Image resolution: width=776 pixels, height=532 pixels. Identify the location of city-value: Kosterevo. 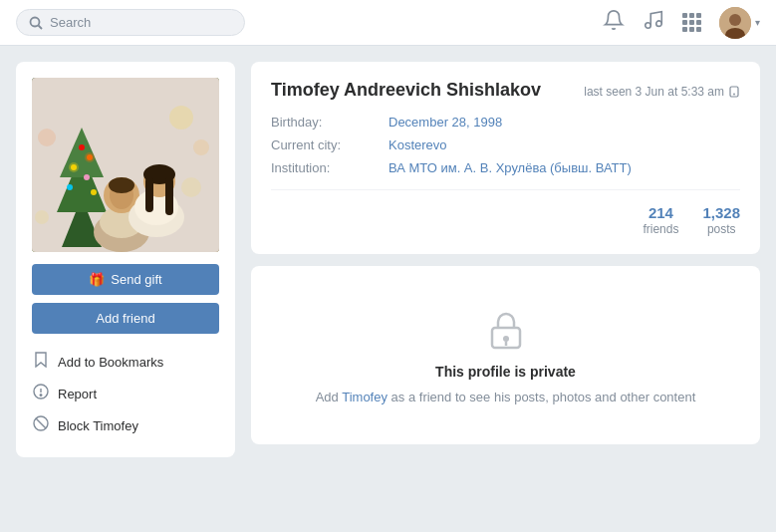
(418, 145).